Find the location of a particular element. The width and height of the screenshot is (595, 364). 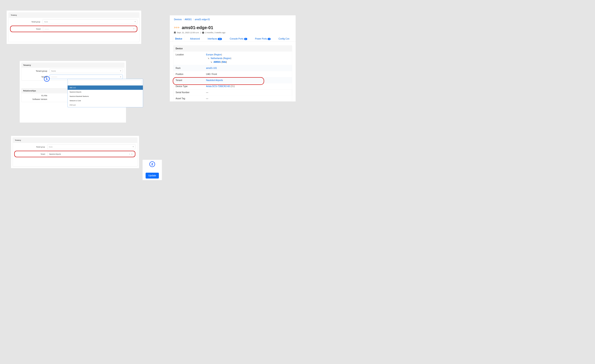

device-type-link: Arista DCS-7280CR2-60 is located at coordinates (218, 86).